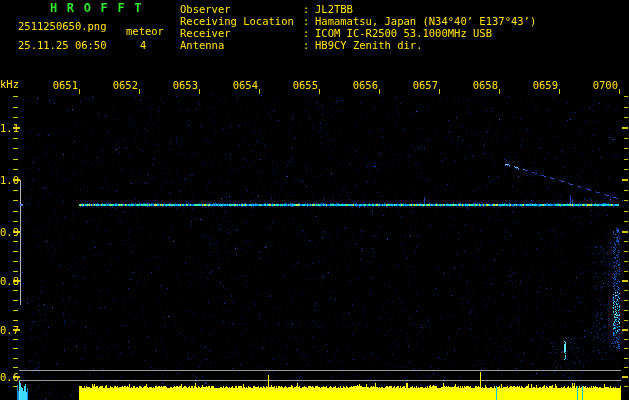 The image size is (629, 400). What do you see at coordinates (237, 21) in the screenshot?
I see `info-label: Receiving Location` at bounding box center [237, 21].